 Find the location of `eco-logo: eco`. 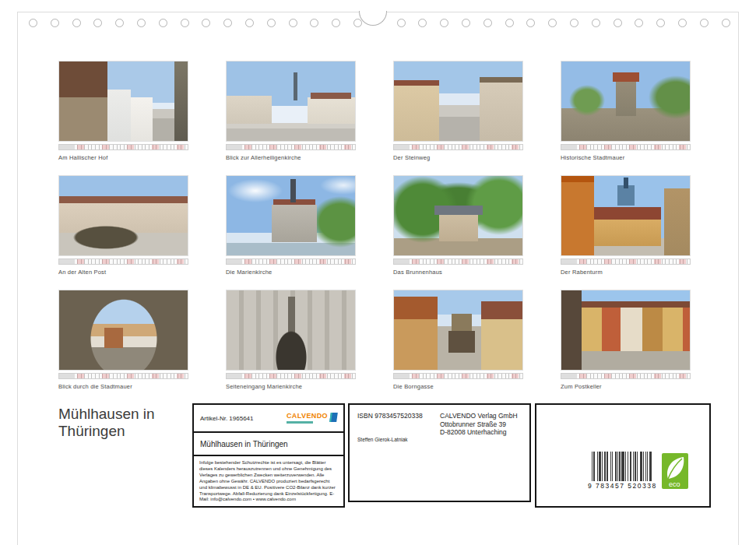

eco-logo: eco is located at coordinates (675, 471).